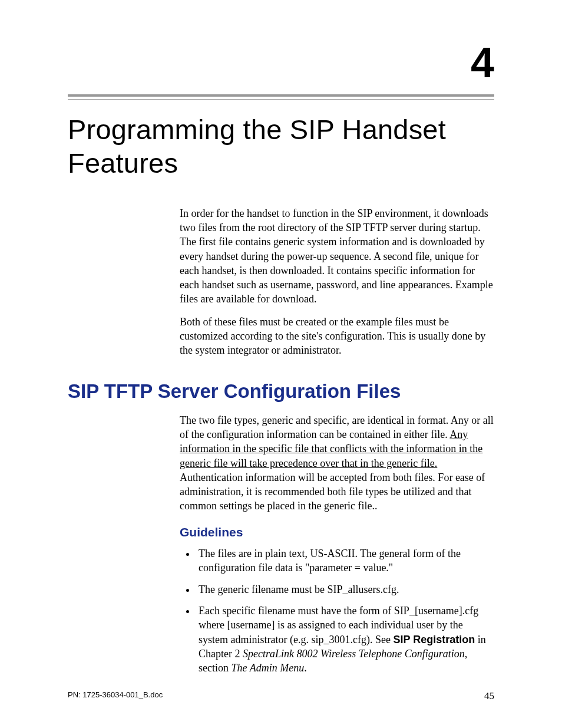 This screenshot has height=728, width=562. I want to click on b3-bold: SIP Registration, so click(434, 640).